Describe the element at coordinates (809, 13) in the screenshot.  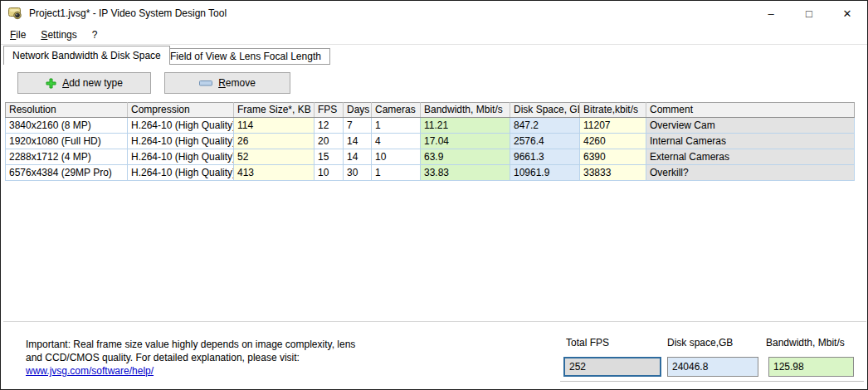
I see `window-controls: – □ ✕` at that location.